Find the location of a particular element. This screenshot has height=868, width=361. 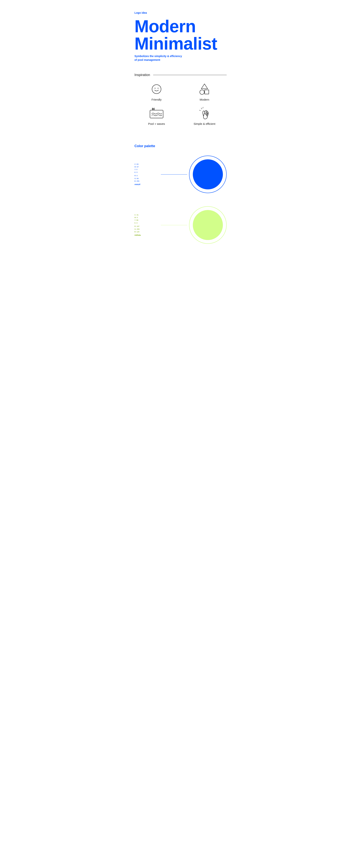

green-circle-wrapper is located at coordinates (208, 225).